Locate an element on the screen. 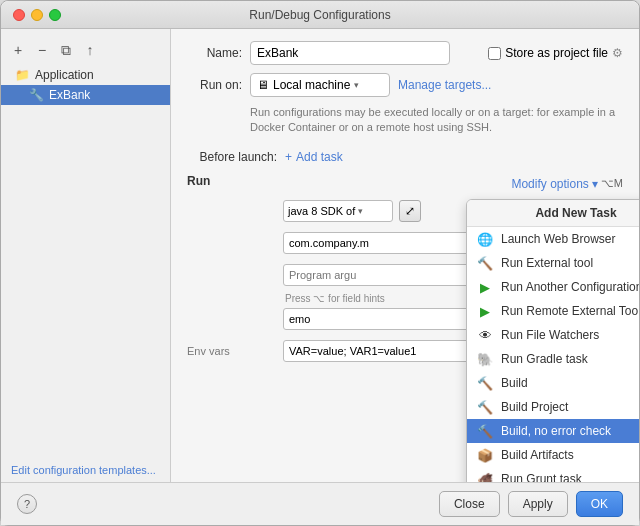 The height and width of the screenshot is (526, 640). dropdown-item-web-browser: 🌐 Launch Web Browser is located at coordinates (553, 239).